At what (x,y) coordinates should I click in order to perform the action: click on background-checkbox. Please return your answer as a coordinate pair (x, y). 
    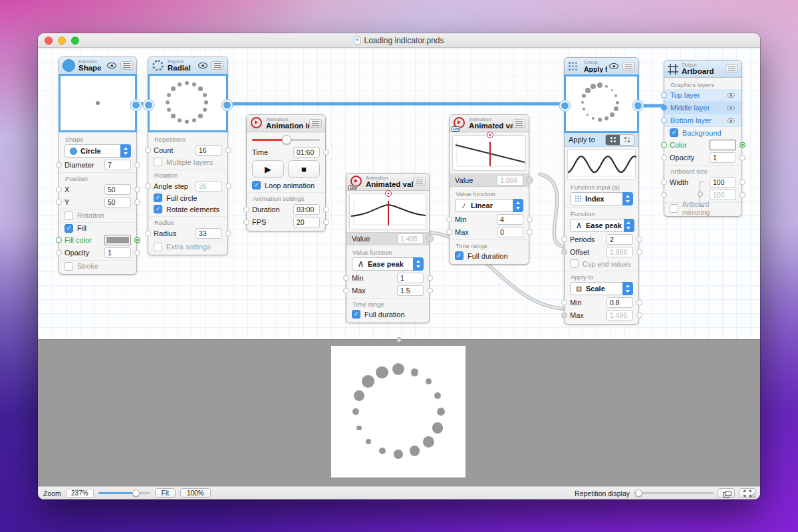
    Looking at the image, I should click on (674, 133).